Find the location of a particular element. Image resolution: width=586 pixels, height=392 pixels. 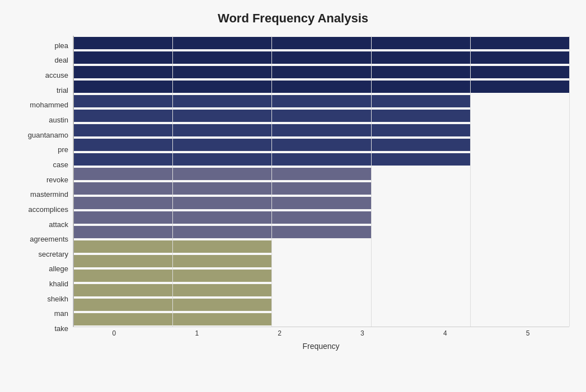

y-label: guantanamo is located at coordinates (48, 135).